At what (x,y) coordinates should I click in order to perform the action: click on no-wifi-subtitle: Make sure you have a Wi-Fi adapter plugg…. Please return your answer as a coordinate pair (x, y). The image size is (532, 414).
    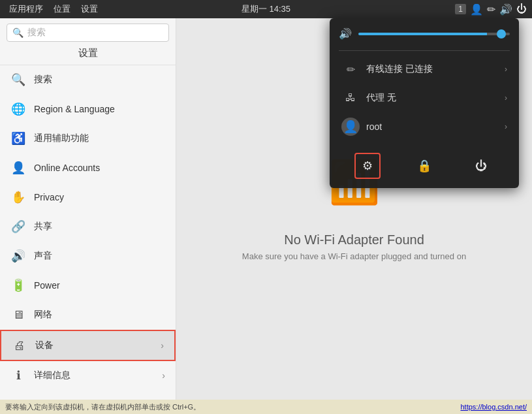
    Looking at the image, I should click on (354, 256).